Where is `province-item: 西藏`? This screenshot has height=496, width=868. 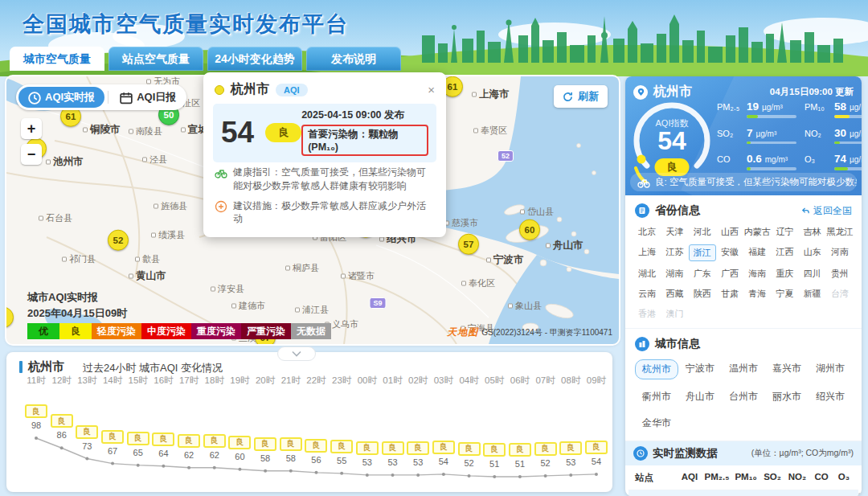 province-item: 西藏 is located at coordinates (674, 294).